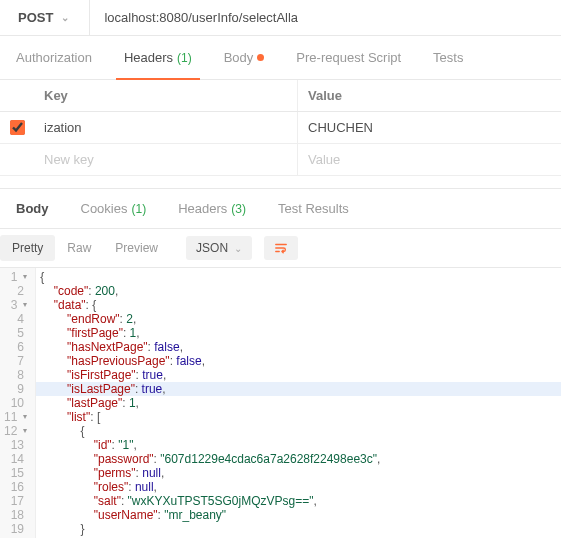 This screenshot has height=546, width=561. What do you see at coordinates (18, 128) in the screenshot?
I see `kv-row-checkbox` at bounding box center [18, 128].